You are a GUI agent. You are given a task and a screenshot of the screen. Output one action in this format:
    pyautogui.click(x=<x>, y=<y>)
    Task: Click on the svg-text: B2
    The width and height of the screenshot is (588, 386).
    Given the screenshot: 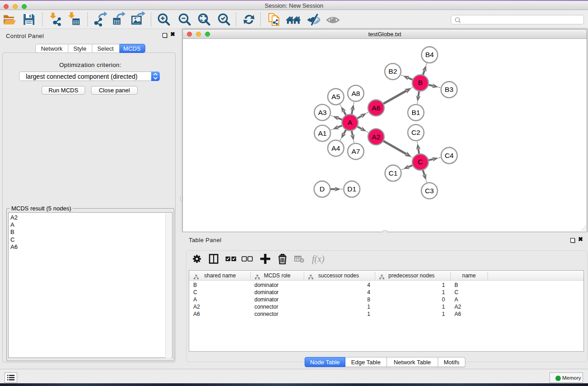 What is the action you would take?
    pyautogui.click(x=393, y=71)
    